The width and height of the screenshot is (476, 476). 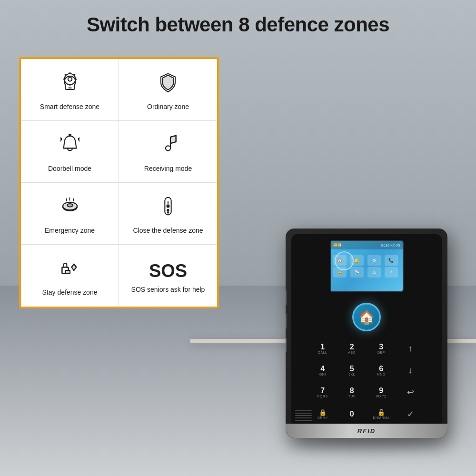 I want to click on lcd-icon-3: ⚙, so click(x=374, y=260).